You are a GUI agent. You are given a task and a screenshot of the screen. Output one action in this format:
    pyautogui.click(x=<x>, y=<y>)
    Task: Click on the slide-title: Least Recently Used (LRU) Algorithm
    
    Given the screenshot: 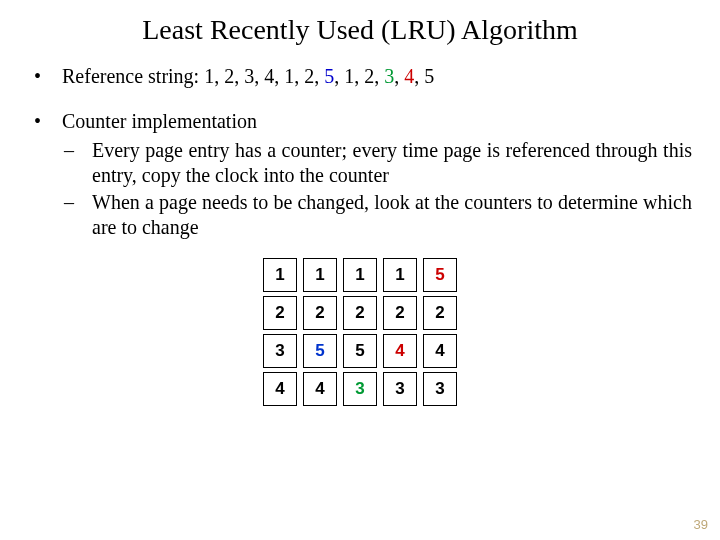 What is the action you would take?
    pyautogui.click(x=360, y=30)
    